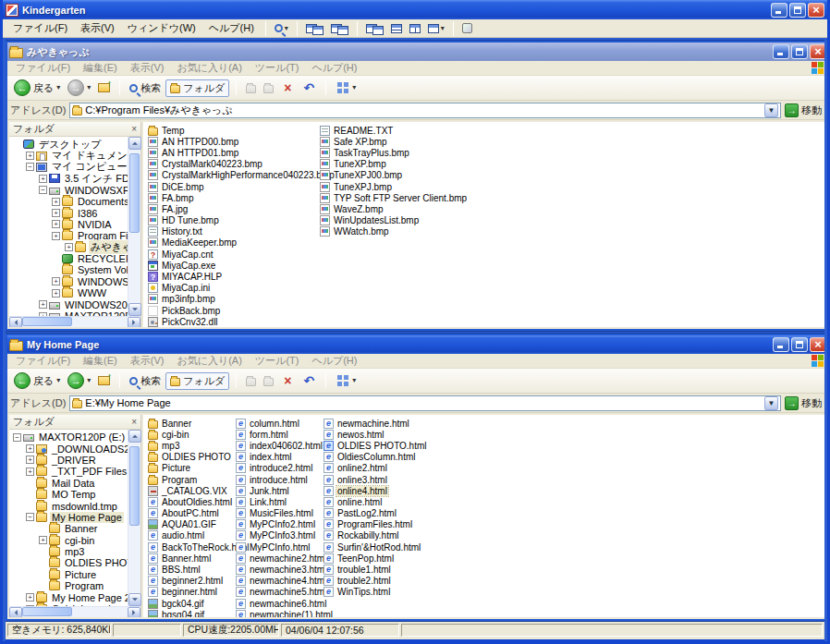  I want to click on file-item: OLDIES PHOTO.html, so click(574, 445).